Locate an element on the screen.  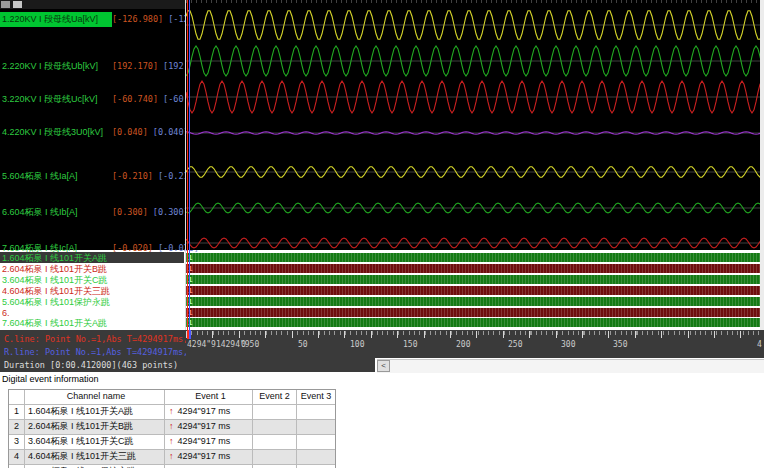
ruler-major-ticks is located at coordinates (475, 334).